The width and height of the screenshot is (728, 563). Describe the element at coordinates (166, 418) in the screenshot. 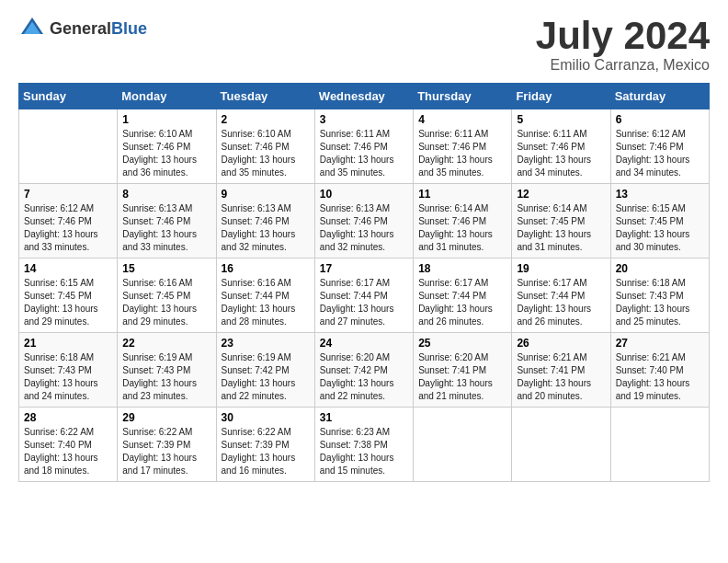

I see `day-number: 29` at that location.